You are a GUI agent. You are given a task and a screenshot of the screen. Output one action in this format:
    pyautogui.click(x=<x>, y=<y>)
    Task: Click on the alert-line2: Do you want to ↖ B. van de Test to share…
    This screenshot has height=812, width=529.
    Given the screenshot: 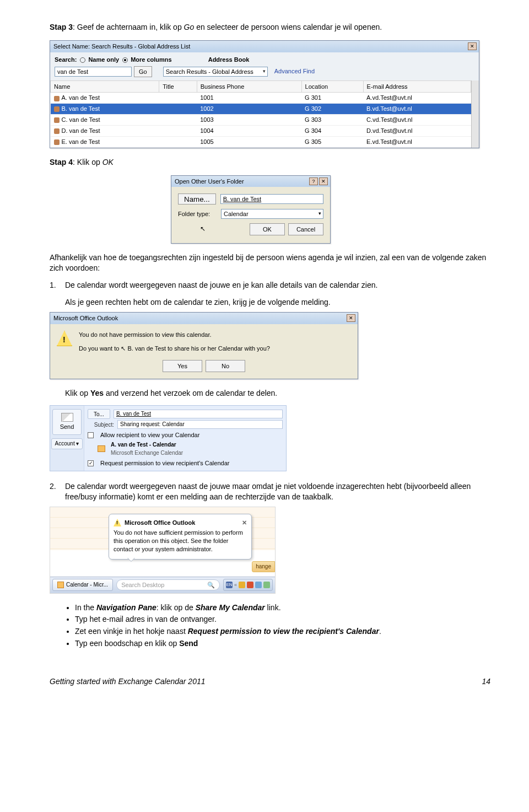 What is the action you would take?
    pyautogui.click(x=174, y=348)
    